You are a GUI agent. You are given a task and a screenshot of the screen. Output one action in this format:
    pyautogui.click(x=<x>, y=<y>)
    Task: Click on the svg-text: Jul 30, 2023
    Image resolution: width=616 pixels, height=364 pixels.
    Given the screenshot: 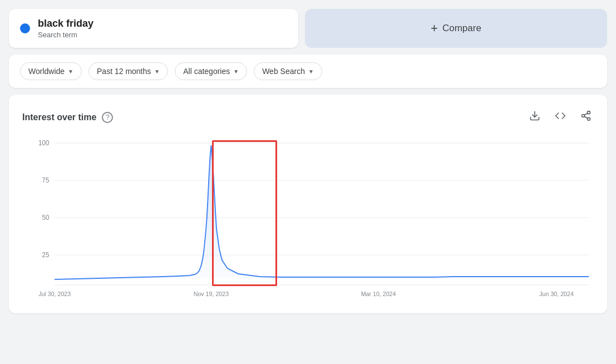 What is the action you would take?
    pyautogui.click(x=55, y=294)
    